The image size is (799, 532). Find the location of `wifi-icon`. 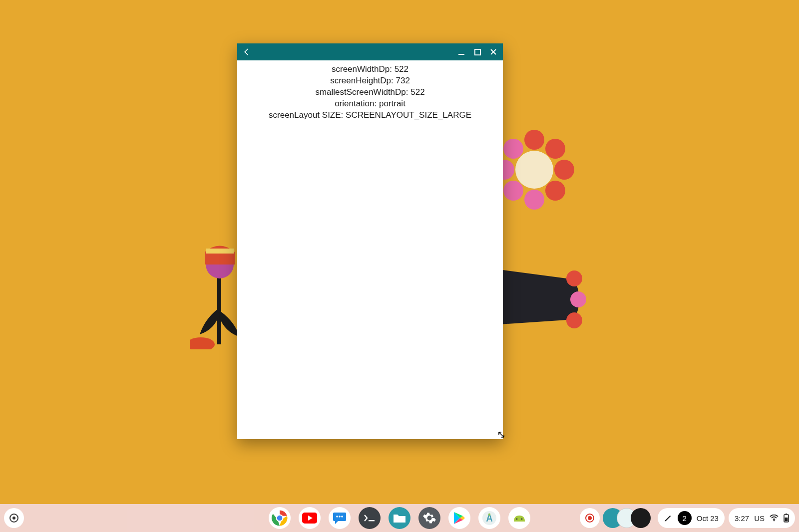

wifi-icon is located at coordinates (774, 518).